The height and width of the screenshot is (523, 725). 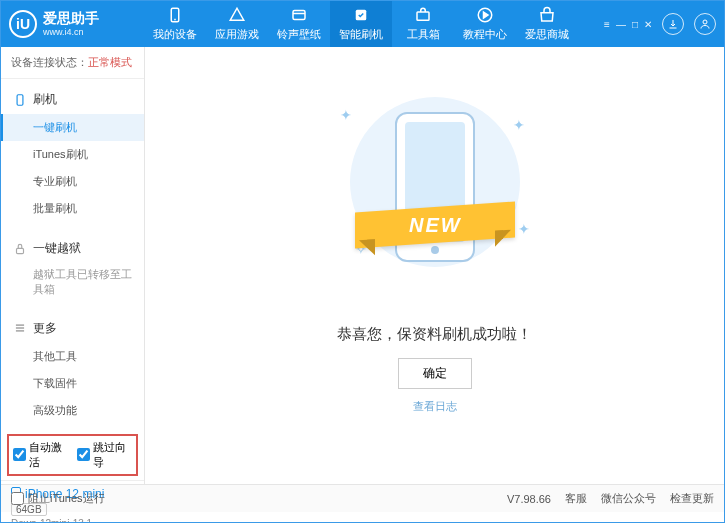 What do you see at coordinates (660, 24) in the screenshot?
I see `titlebar-right: ≡ — □ ✕` at bounding box center [660, 24].